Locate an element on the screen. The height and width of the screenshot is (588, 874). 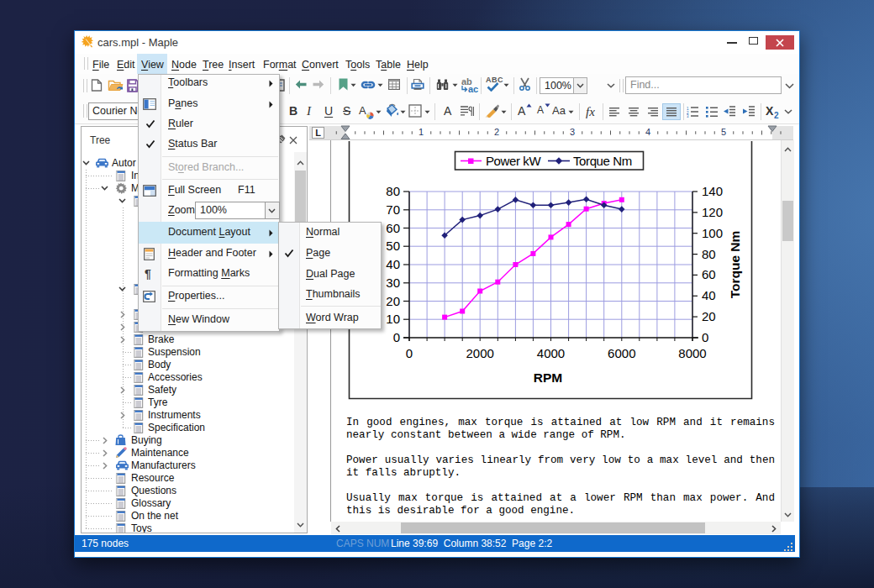
svg-text: 70 is located at coordinates (393, 210).